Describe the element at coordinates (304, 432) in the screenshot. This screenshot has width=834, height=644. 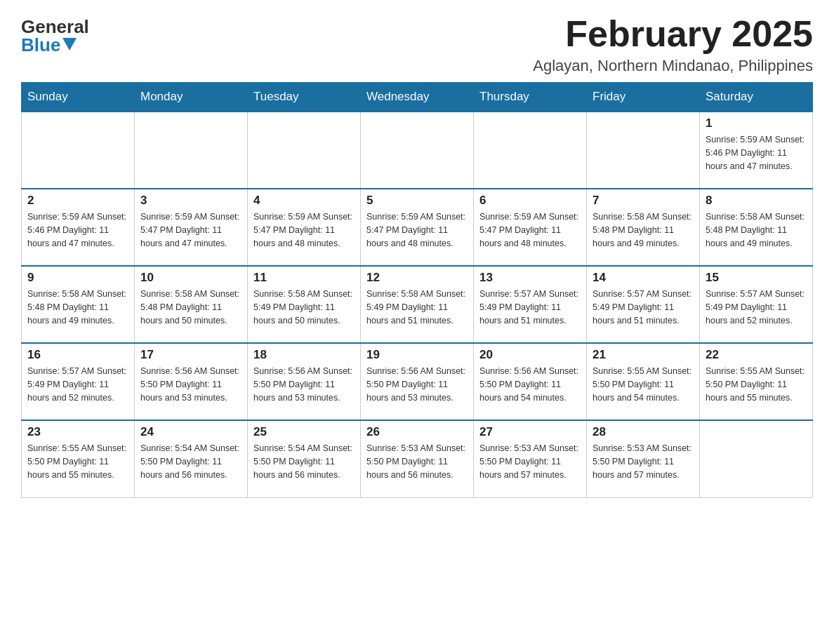
I see `day-number: 25` at that location.